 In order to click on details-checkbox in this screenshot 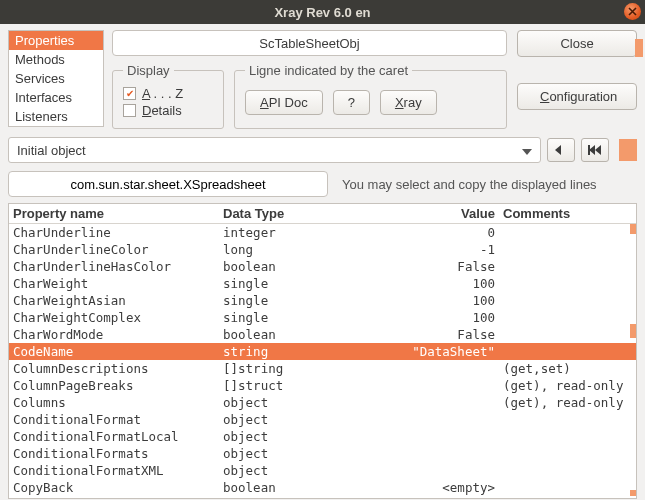, I will do `click(130, 110)`.